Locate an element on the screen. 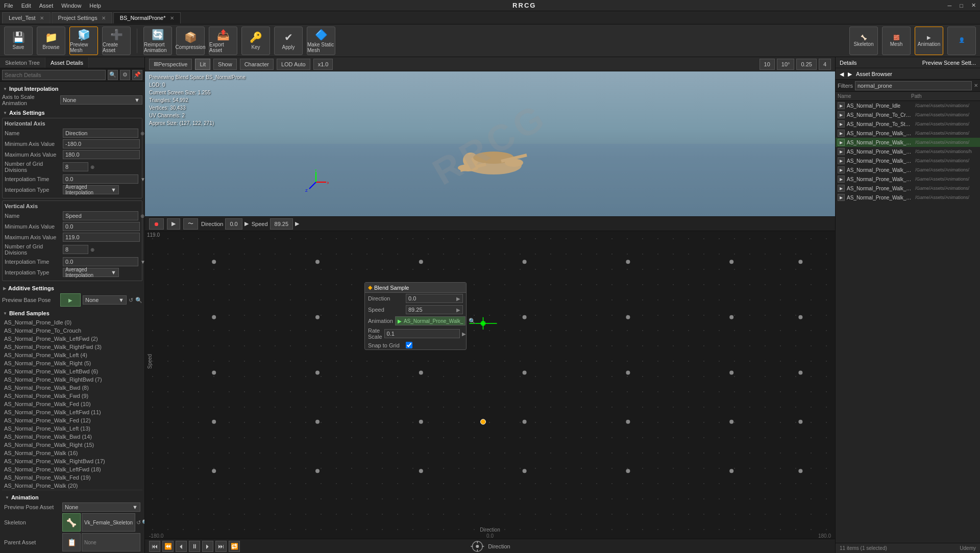  blend-samples-header: Blend Samples is located at coordinates (72, 313).